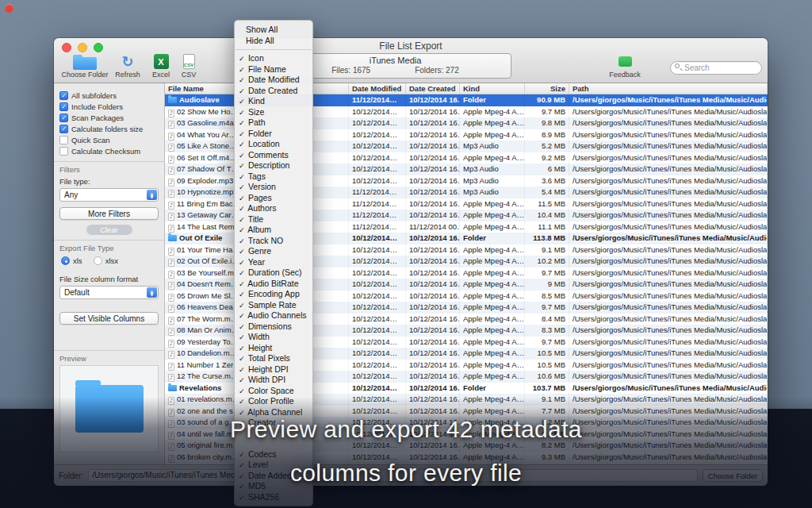 This screenshot has width=812, height=508. What do you see at coordinates (109, 140) in the screenshot?
I see `sidebar-checkbox: Quick Scan` at bounding box center [109, 140].